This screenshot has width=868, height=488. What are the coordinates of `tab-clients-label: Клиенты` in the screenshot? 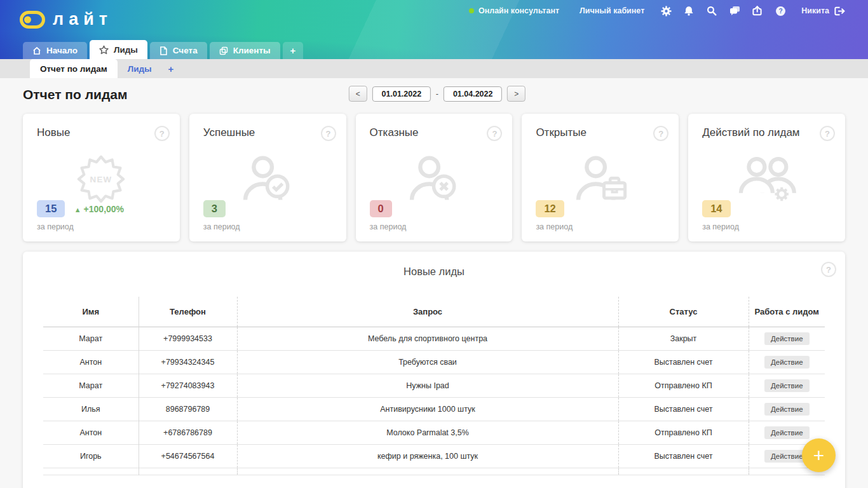 It's located at (252, 51).